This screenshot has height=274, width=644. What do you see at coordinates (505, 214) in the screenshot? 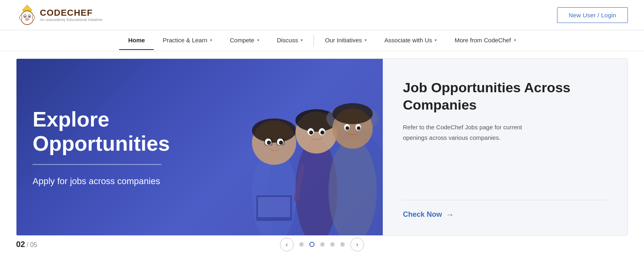
I see `check-now-link: Check Now →` at bounding box center [505, 214].